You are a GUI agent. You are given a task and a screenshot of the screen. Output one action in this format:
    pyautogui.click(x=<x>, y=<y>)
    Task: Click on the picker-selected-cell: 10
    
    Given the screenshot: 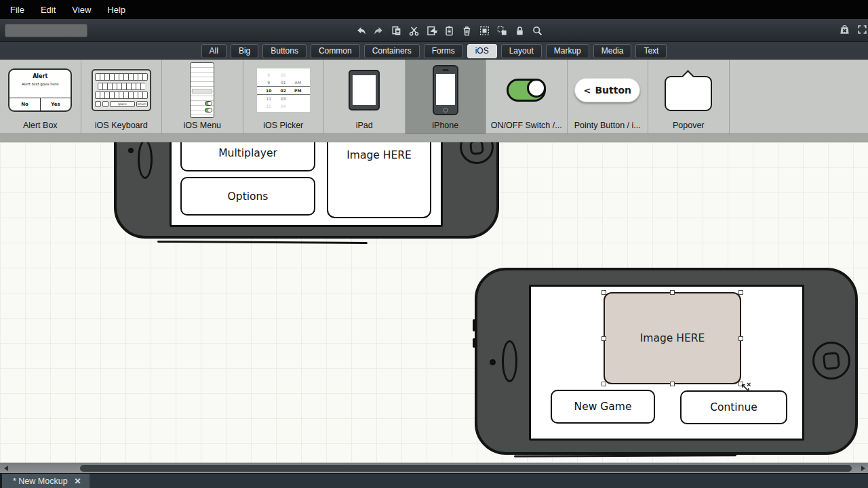 What is the action you would take?
    pyautogui.click(x=269, y=91)
    